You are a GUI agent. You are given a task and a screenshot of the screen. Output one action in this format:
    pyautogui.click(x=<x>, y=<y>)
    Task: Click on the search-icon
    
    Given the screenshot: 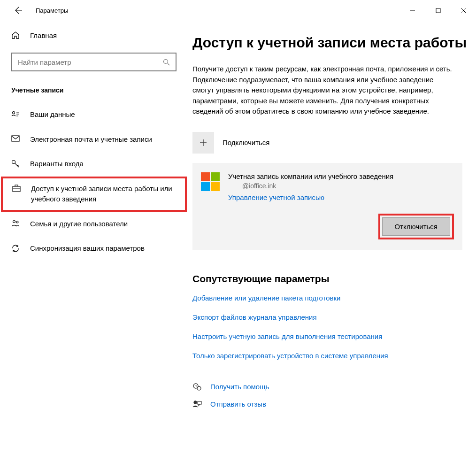 What is the action you would take?
    pyautogui.click(x=166, y=62)
    